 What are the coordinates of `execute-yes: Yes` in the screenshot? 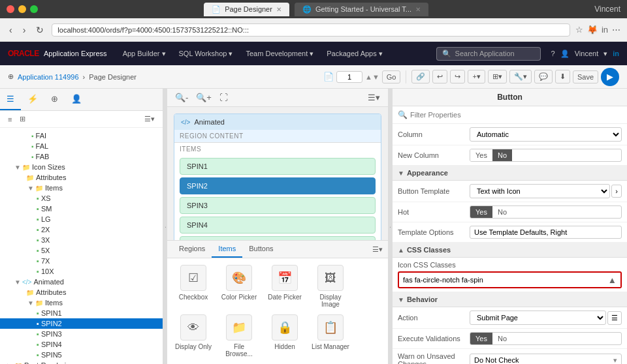 It's located at (481, 339).